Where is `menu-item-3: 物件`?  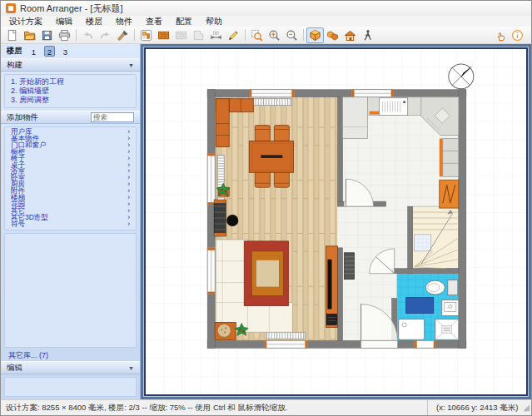 menu-item-3: 物件 is located at coordinates (124, 22).